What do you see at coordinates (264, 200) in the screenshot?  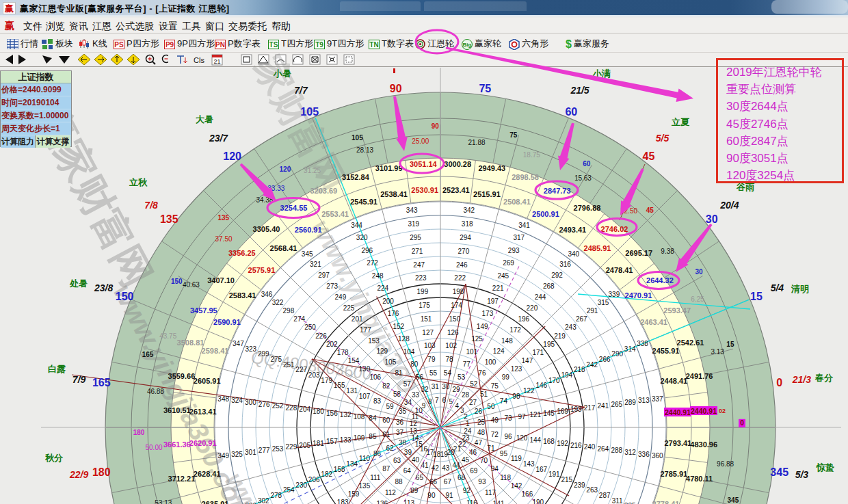 I see `svg-text: 34.38` at bounding box center [264, 200].